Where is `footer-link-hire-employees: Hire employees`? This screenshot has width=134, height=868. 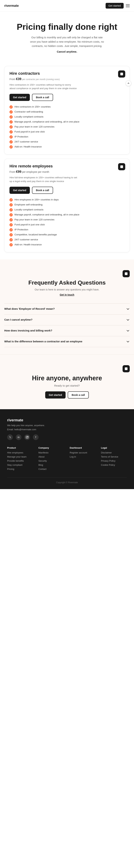 footer-link-hire-employees: Hire employees is located at coordinates (20, 453).